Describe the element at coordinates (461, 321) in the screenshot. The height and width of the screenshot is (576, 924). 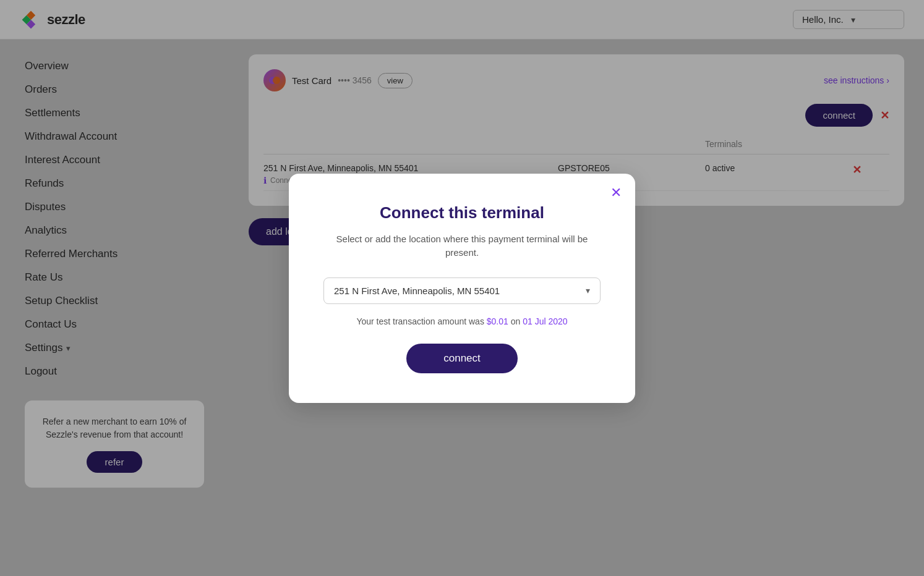
I see `modal-test-transaction-text: Your test transaction amount was $0.01 o…` at that location.